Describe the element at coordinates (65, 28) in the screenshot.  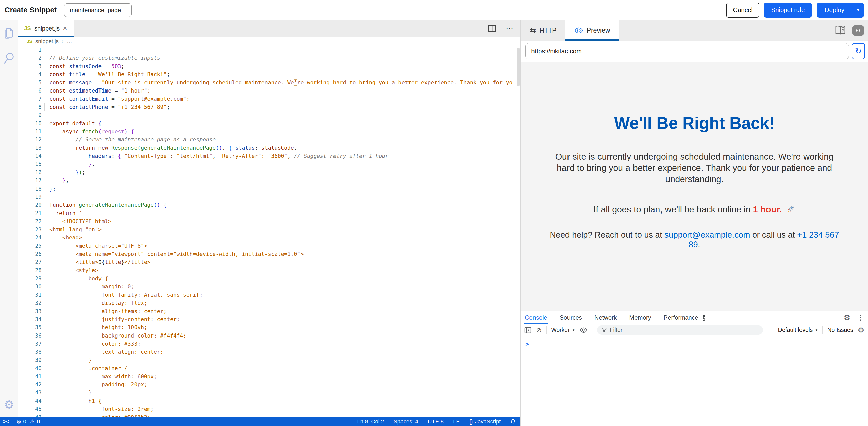
I see `close-tab-icon: ×` at that location.